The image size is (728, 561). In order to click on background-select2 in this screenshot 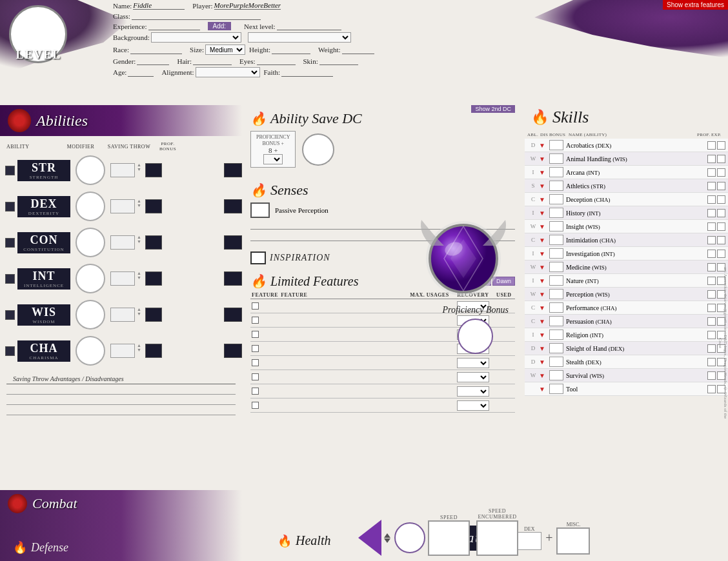, I will do `click(299, 37)`.